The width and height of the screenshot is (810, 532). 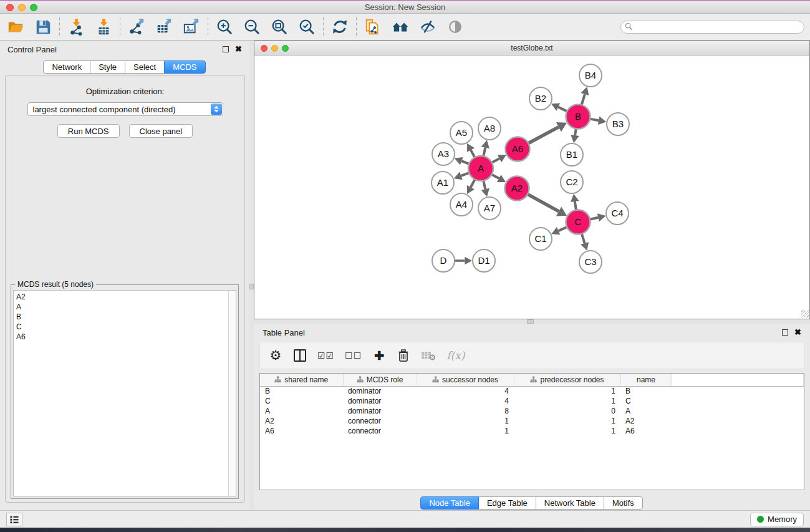 I want to click on table-cell: A, so click(x=646, y=411).